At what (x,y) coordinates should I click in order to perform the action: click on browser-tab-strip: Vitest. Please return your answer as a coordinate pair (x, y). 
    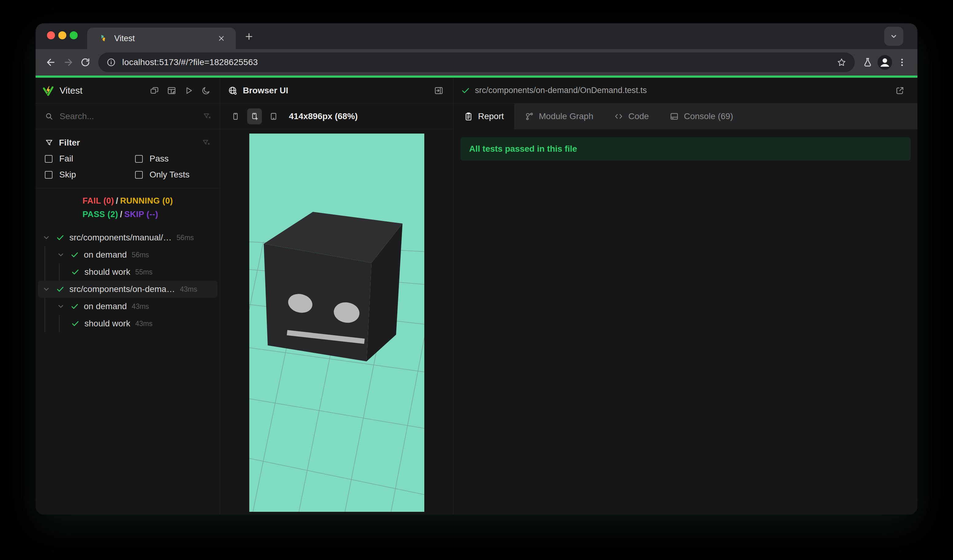
    Looking at the image, I should click on (476, 36).